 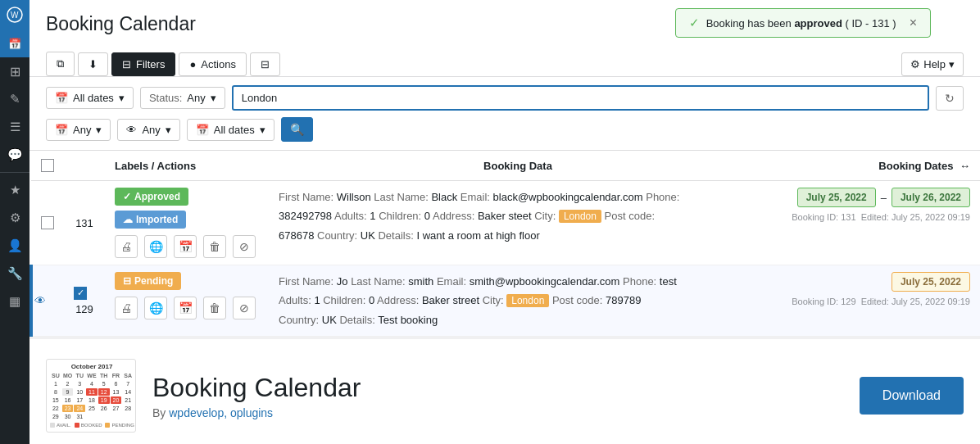 I want to click on row1-block-button: ⊘, so click(x=244, y=247).